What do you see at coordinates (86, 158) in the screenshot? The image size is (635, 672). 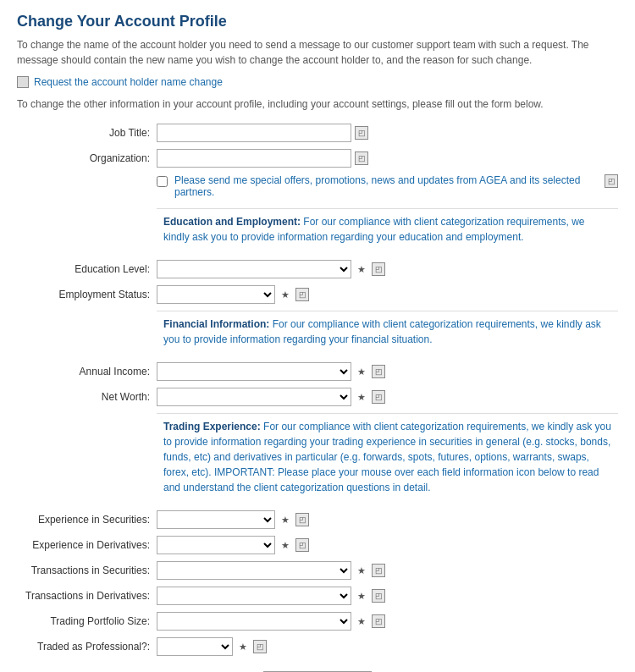 I see `organization-label: Organization:` at bounding box center [86, 158].